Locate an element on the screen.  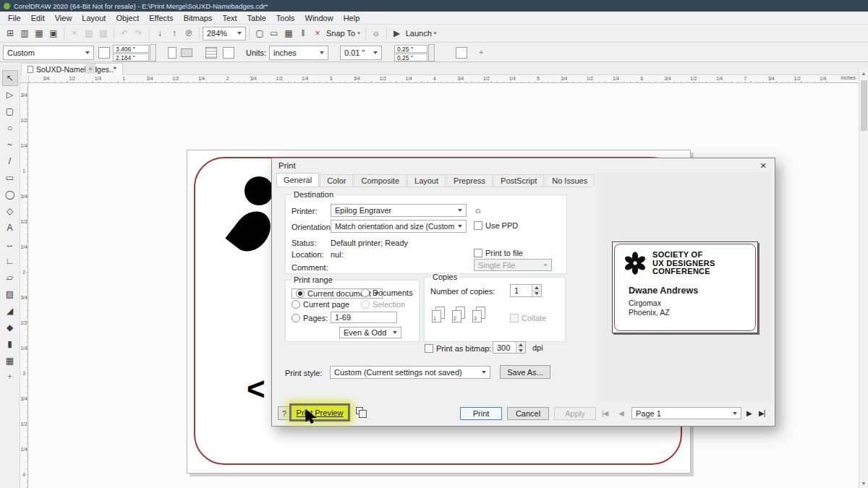
new-document-icon: ⊞ is located at coordinates (10, 33).